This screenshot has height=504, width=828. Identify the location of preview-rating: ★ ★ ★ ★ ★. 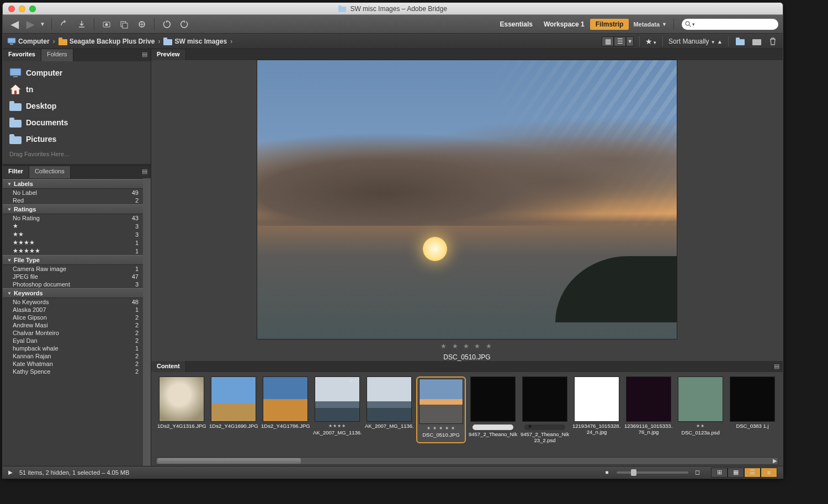
(467, 346).